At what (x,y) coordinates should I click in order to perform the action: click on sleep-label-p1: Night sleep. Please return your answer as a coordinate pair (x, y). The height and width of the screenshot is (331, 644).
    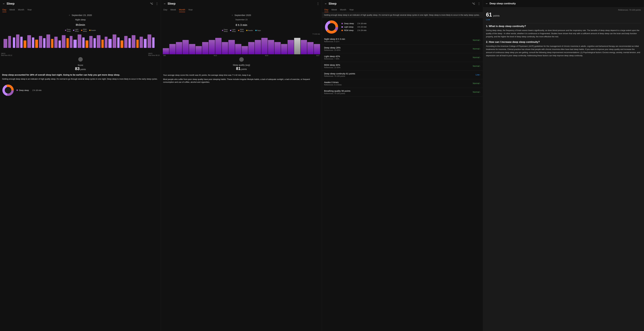
    Looking at the image, I should click on (80, 20).